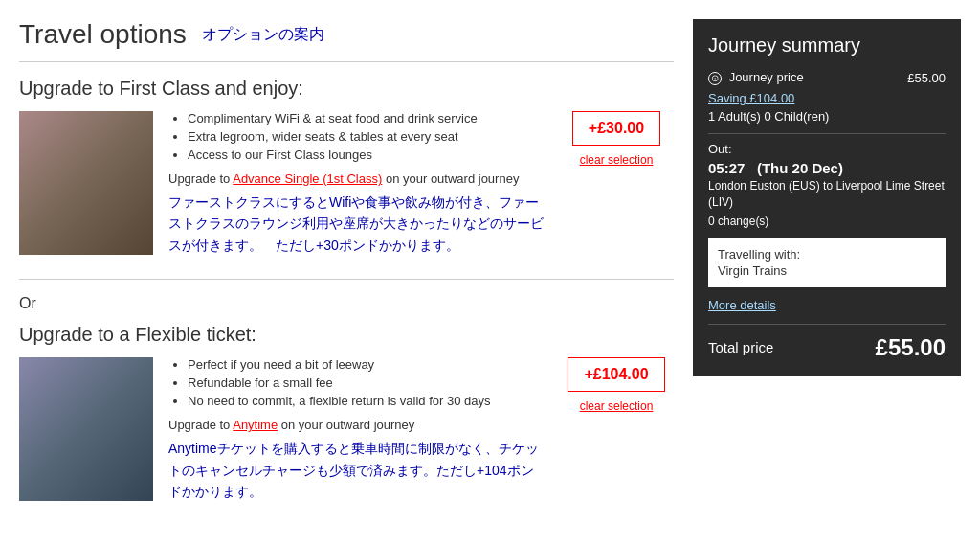 This screenshot has height=546, width=980. Describe the element at coordinates (827, 149) in the screenshot. I see `out-label: Out:` at that location.